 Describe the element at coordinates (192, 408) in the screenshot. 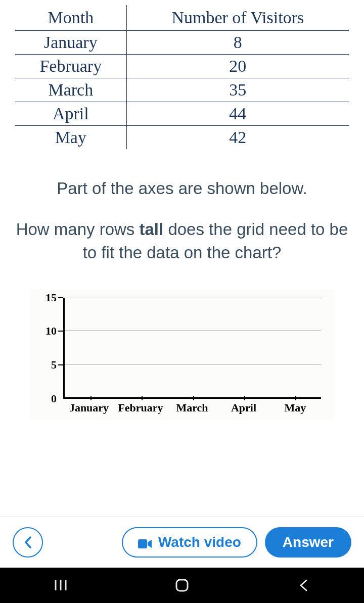

I see `x-axis: January February March April May` at that location.